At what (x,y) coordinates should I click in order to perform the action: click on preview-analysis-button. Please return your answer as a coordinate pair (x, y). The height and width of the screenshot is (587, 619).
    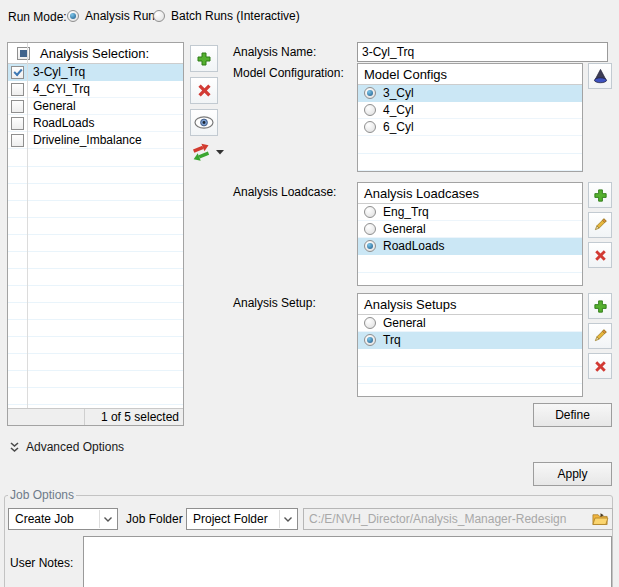
    Looking at the image, I should click on (204, 122).